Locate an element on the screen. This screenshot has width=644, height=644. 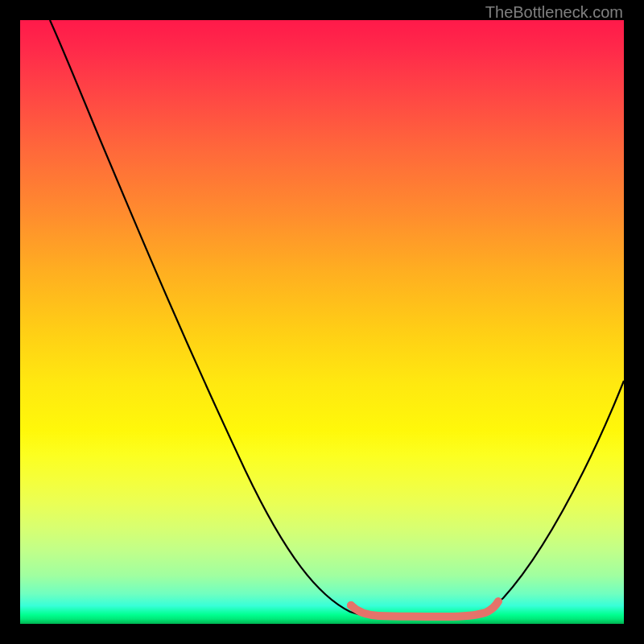
watermark-text: TheBottleneck.com is located at coordinates (554, 13).